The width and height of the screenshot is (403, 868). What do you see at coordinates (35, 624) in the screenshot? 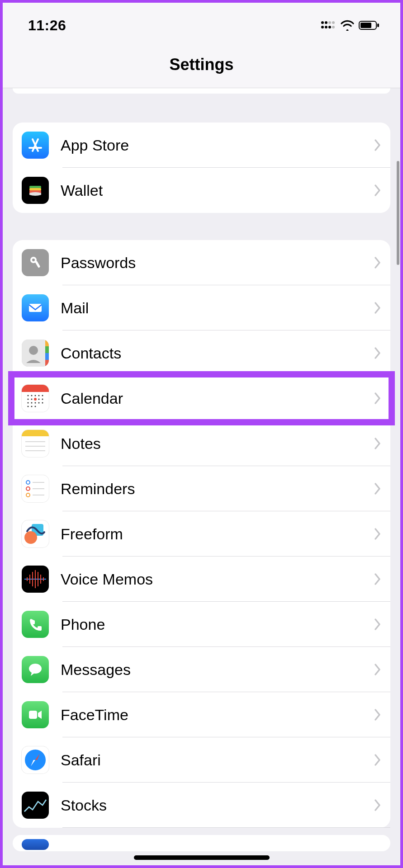
I see `phone-icon` at bounding box center [35, 624].